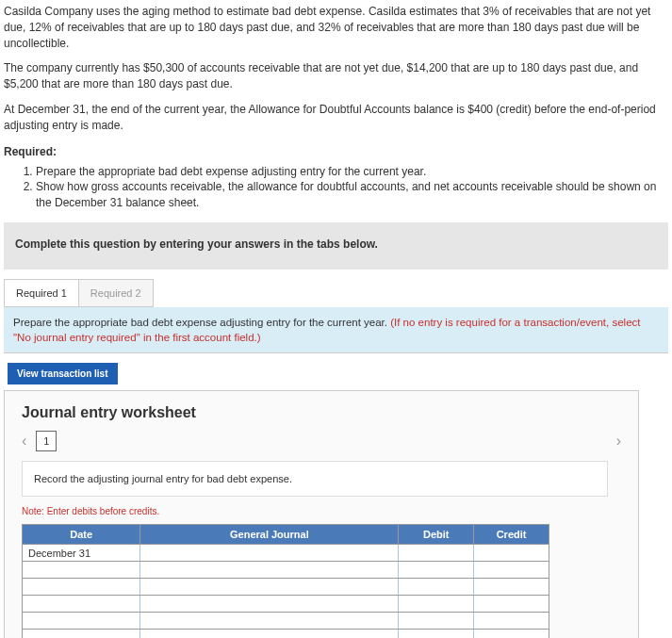 This screenshot has height=638, width=672. Describe the element at coordinates (321, 511) in the screenshot. I see `debits-note: Note: Enter debits before credits.` at that location.